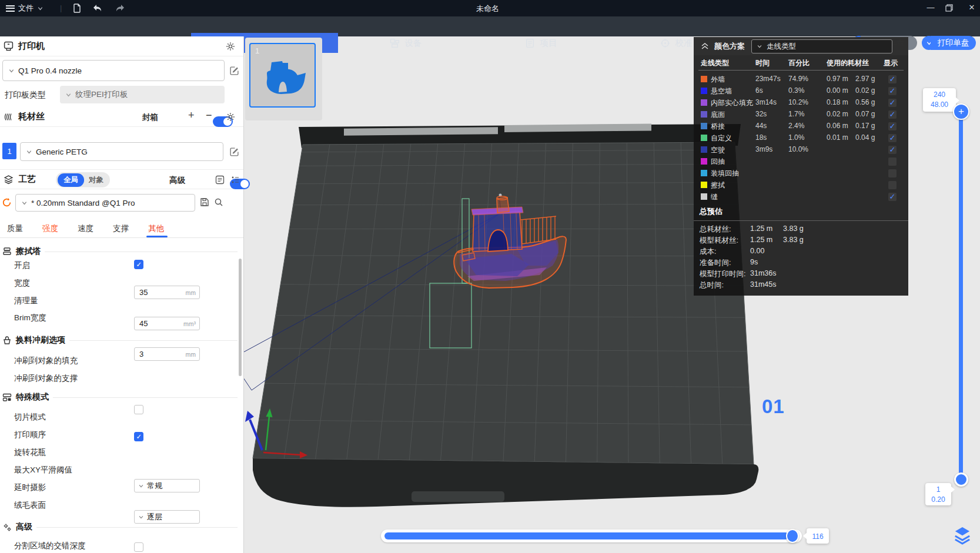  I want to click on remove-filament-button: −, so click(209, 115).